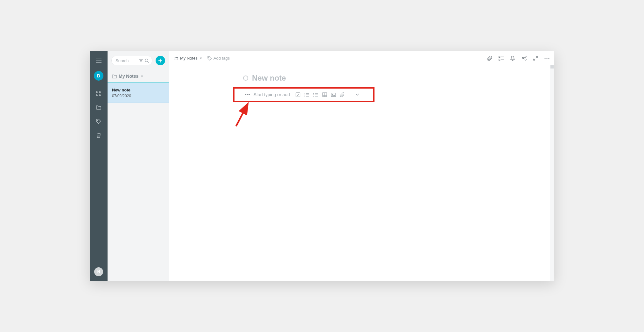 This screenshot has width=644, height=332. What do you see at coordinates (99, 166) in the screenshot?
I see `nav-rail: D N` at bounding box center [99, 166].